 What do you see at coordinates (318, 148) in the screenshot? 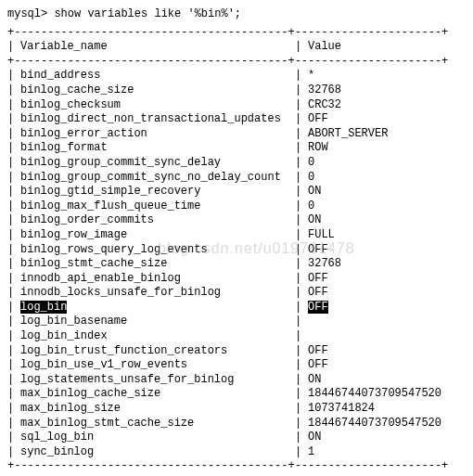
I see `value-cell: ROW` at bounding box center [318, 148].